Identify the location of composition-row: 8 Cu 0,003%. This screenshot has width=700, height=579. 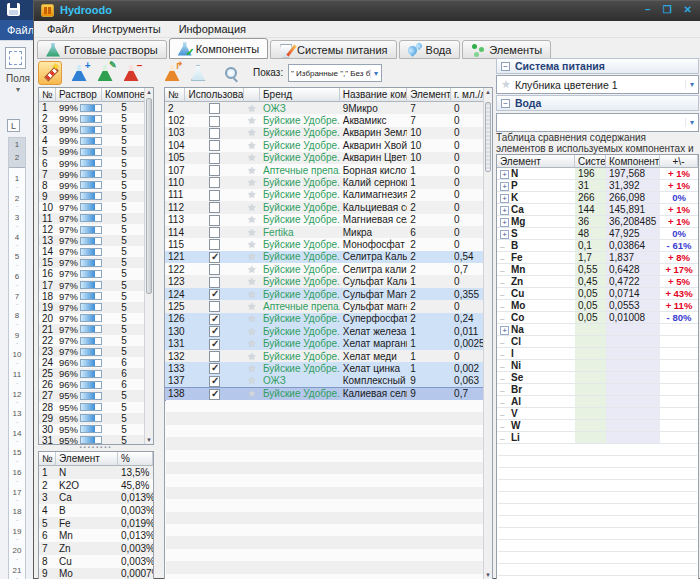
(96, 562).